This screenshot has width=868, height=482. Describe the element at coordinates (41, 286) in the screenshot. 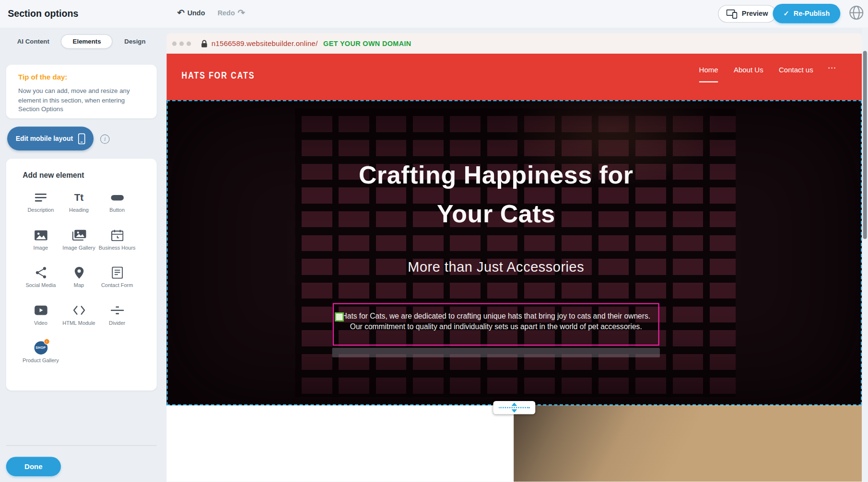

I see `element-label: Social Media` at that location.